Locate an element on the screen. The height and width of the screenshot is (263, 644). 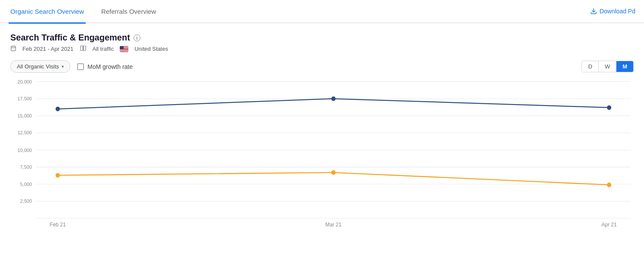
controls-row: All Organic Visits ▾ MoM growth rate D W… is located at coordinates (322, 66).